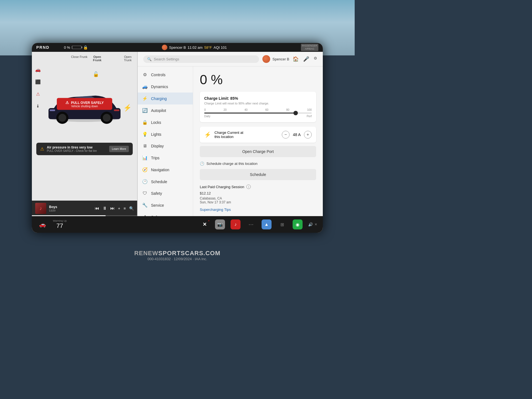 The image size is (532, 399). Describe the element at coordinates (298, 224) in the screenshot. I see `green-app-btn: ◉` at that location.